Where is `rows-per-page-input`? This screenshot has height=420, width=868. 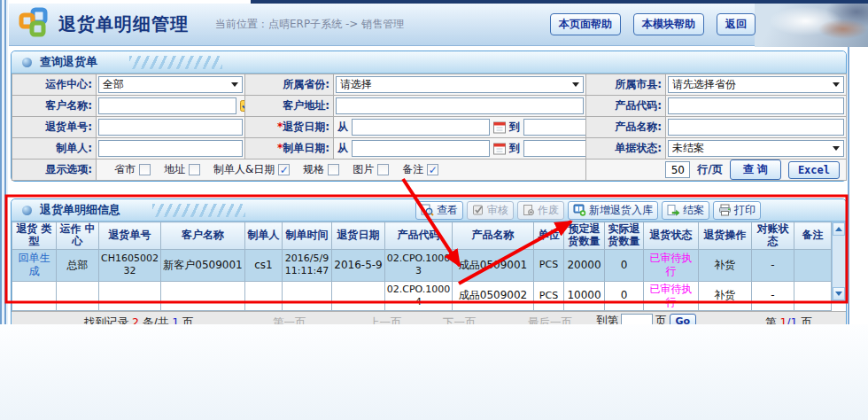
rows-per-page-input is located at coordinates (678, 170).